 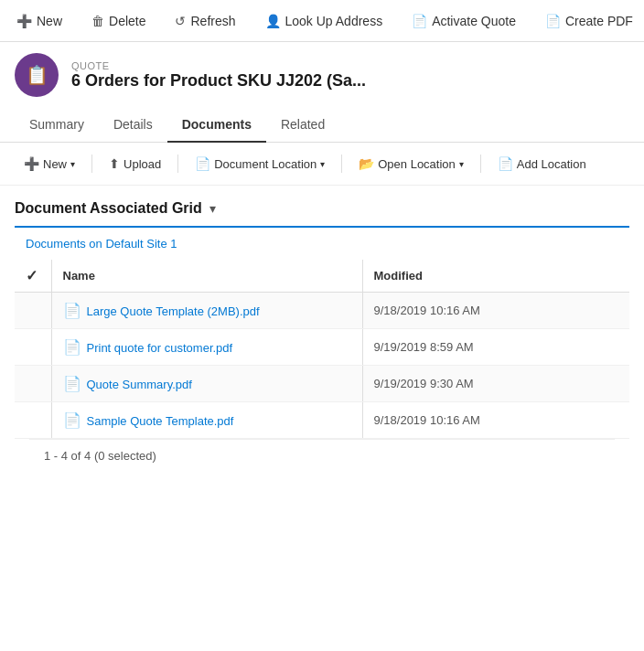 What do you see at coordinates (322, 384) in the screenshot?
I see `table-row: 📄Quote Summary.pdf9/19/2019 9:30 AM` at bounding box center [322, 384].